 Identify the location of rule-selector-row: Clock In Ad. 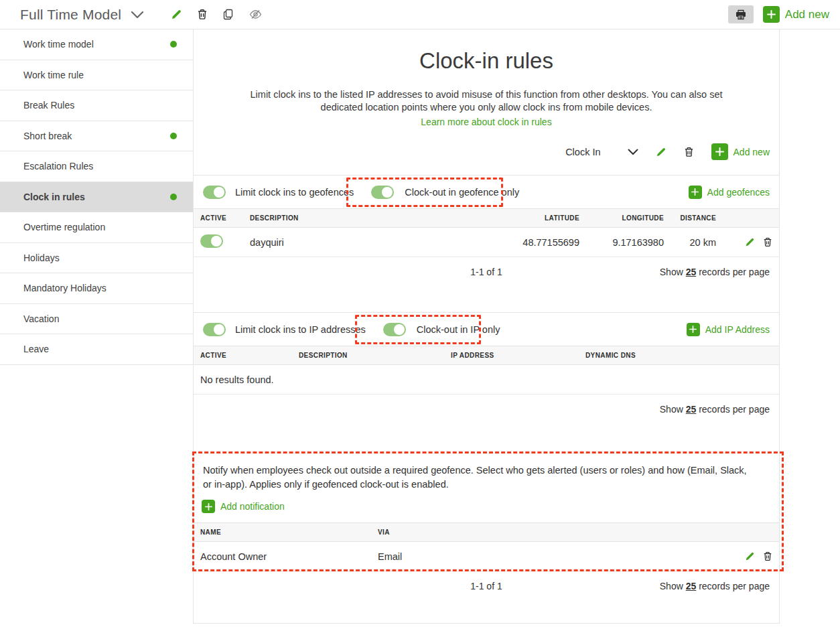
(486, 151).